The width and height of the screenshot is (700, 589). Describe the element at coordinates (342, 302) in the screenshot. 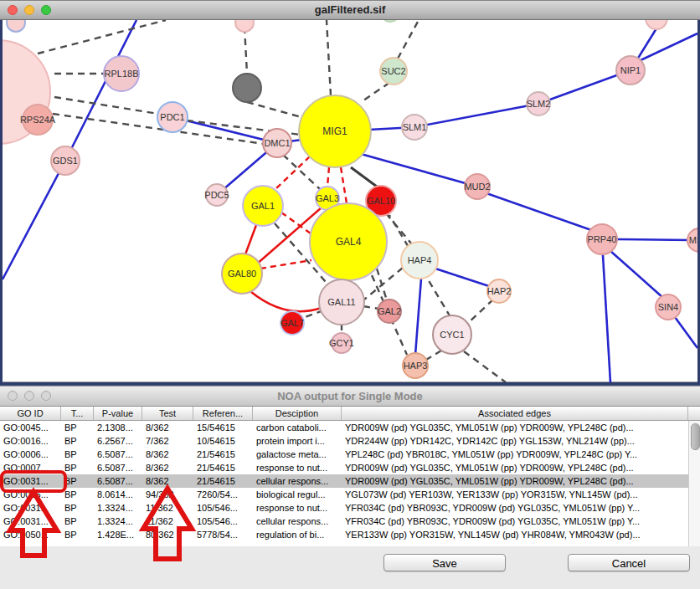

I see `node-label: GAL11` at that location.